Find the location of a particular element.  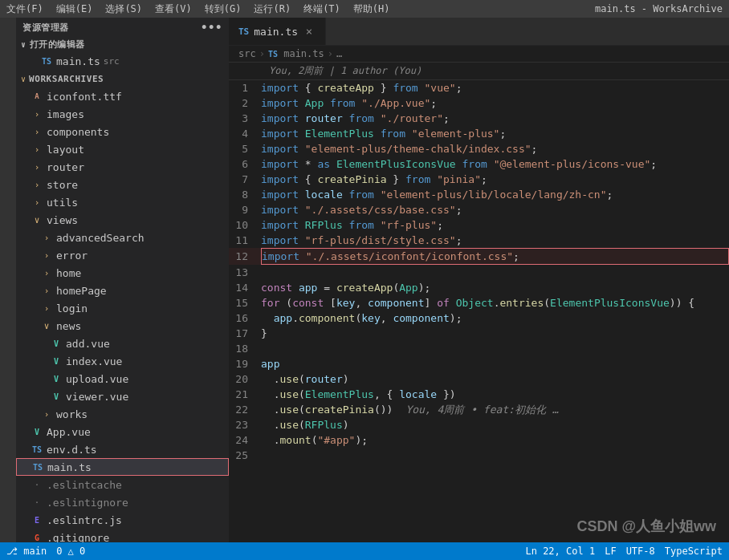

tree-item: Vadd.vue is located at coordinates (122, 343).